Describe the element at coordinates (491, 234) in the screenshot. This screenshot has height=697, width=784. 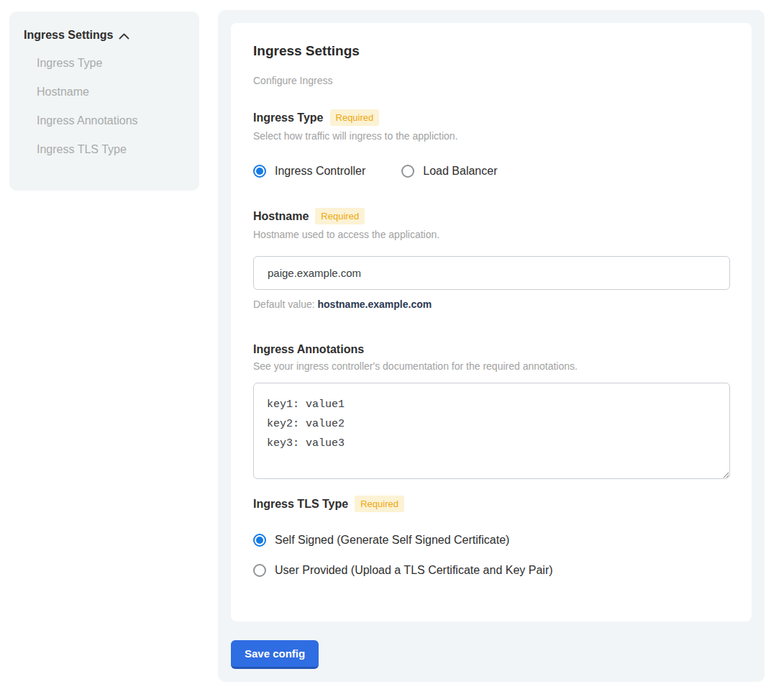
I see `hostname-description: Hostname used to access the application.` at that location.